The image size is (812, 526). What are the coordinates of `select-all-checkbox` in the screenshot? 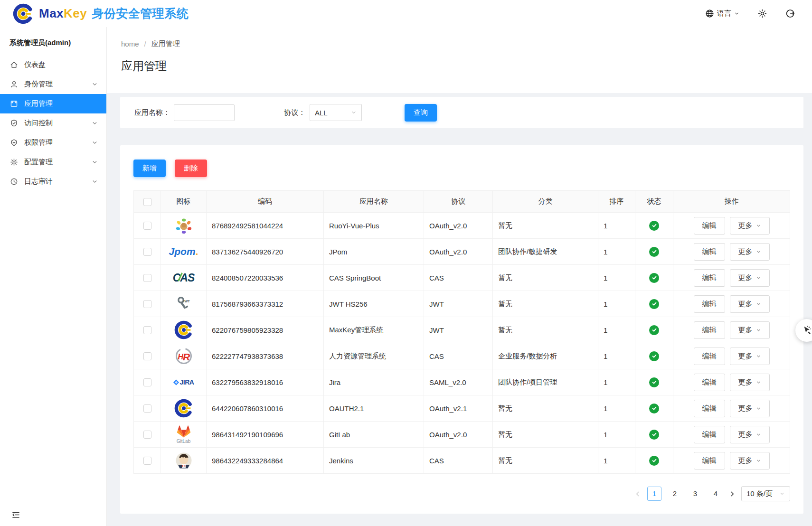 It's located at (147, 202).